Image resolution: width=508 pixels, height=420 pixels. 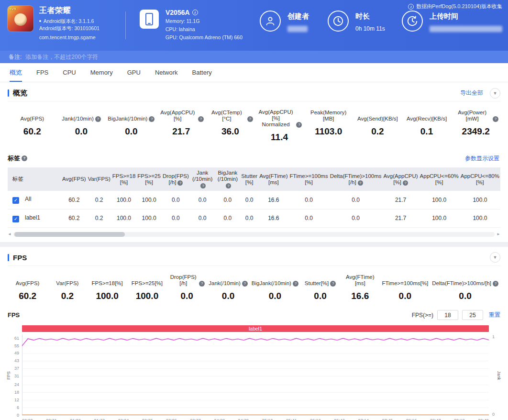 What do you see at coordinates (498, 234) in the screenshot?
I see `scroll-right-arrow: ►` at bounding box center [498, 234].